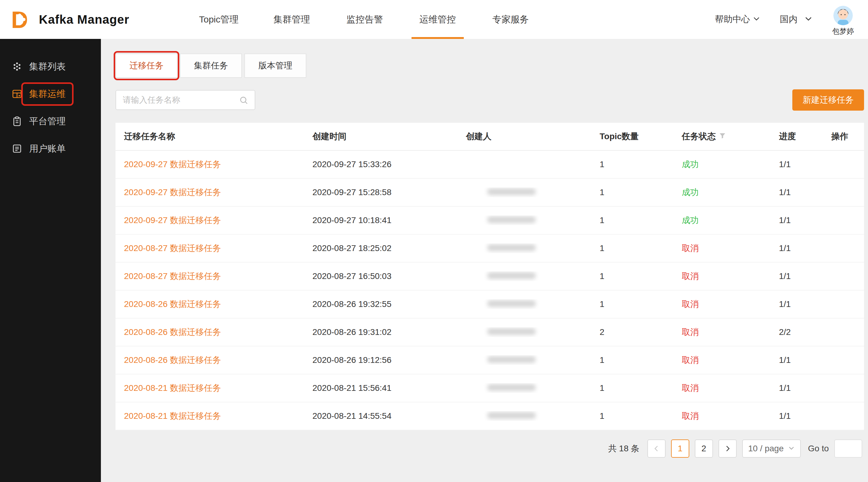 This screenshot has height=482, width=868. What do you see at coordinates (51, 121) in the screenshot?
I see `sidebar-item-platform-manage: 平台管理` at bounding box center [51, 121].